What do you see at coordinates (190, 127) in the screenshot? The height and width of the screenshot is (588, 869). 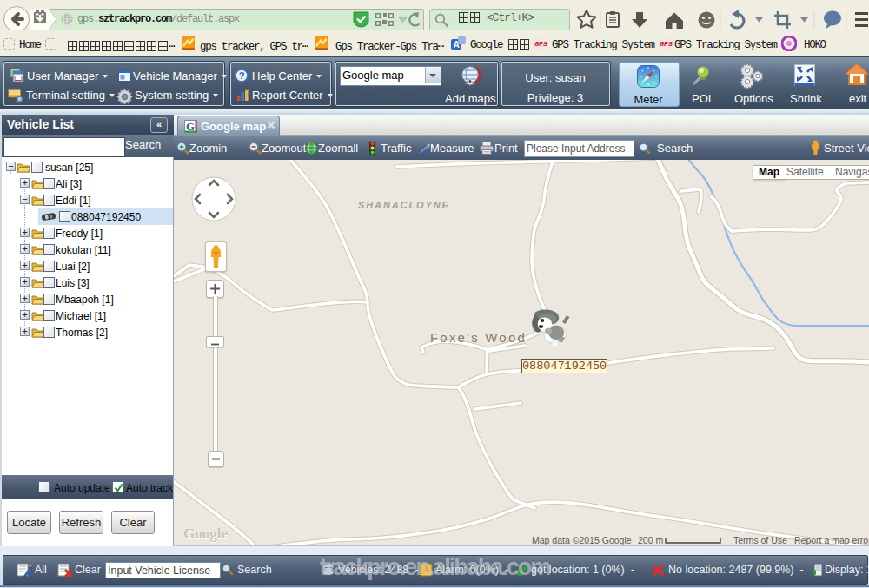 I see `svg-text: G` at bounding box center [190, 127].